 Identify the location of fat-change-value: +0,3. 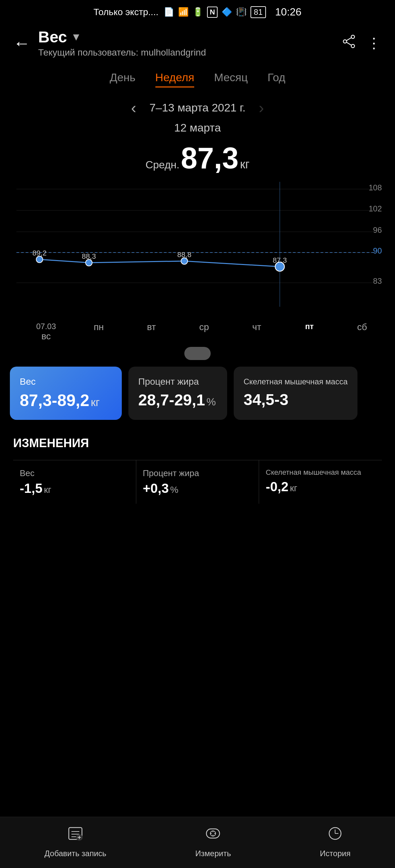
(156, 488).